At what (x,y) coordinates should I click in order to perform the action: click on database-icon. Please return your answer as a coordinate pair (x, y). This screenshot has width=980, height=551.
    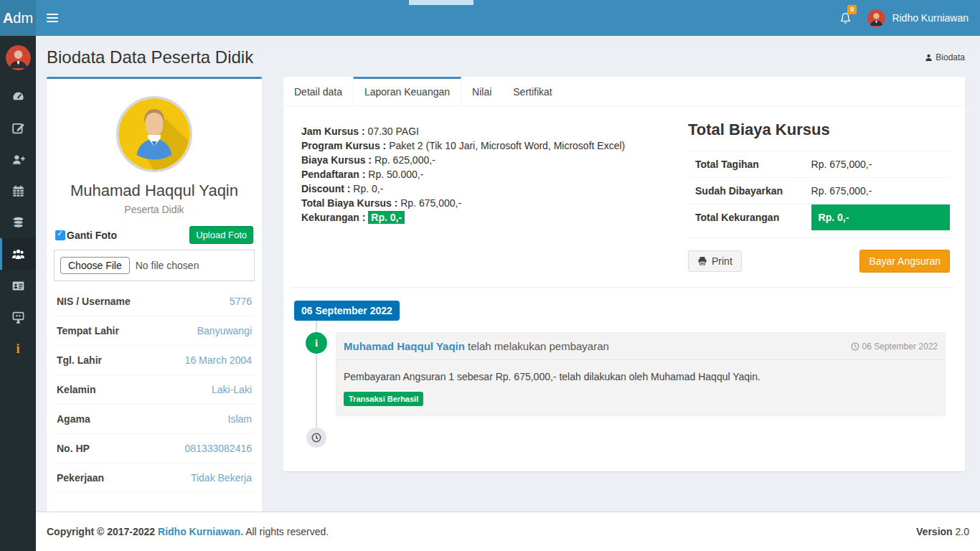
    Looking at the image, I should click on (19, 222).